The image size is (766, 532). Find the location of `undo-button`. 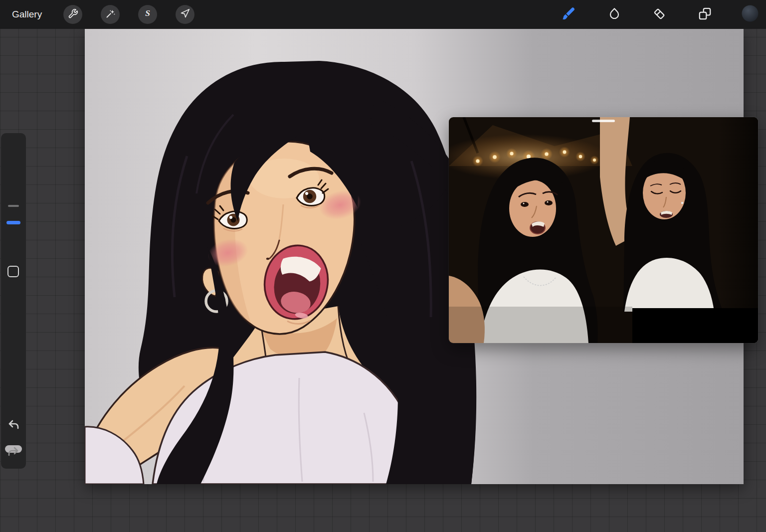

undo-button is located at coordinates (13, 425).